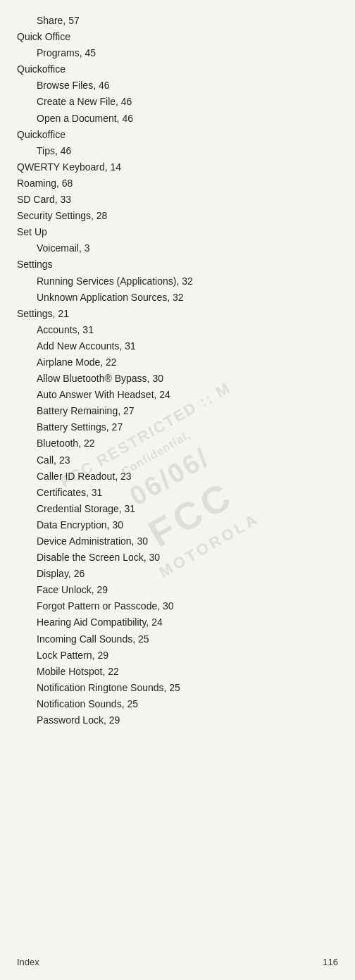  Describe the element at coordinates (178, 248) in the screenshot. I see `list-item: Voicemail, 3` at that location.